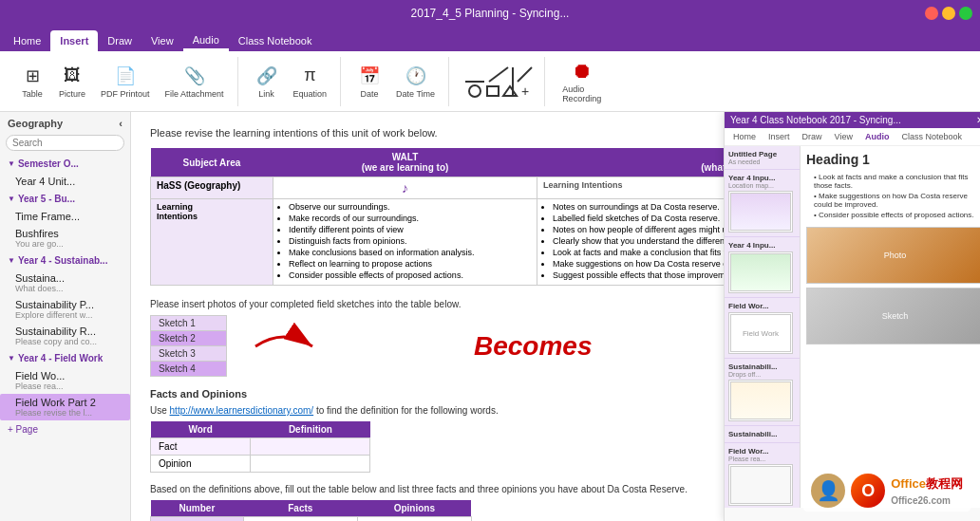 The image size is (980, 521). What do you see at coordinates (65, 407) in the screenshot?
I see `sidebar-item-fieldwork2: Field Work Part 2 Please revise the l...` at bounding box center [65, 407].